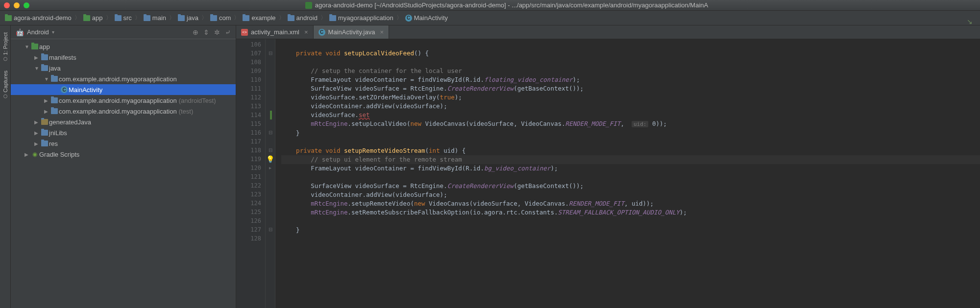 This screenshot has height=308, width=980. I want to click on collapse-icon: ⇕, so click(206, 32).